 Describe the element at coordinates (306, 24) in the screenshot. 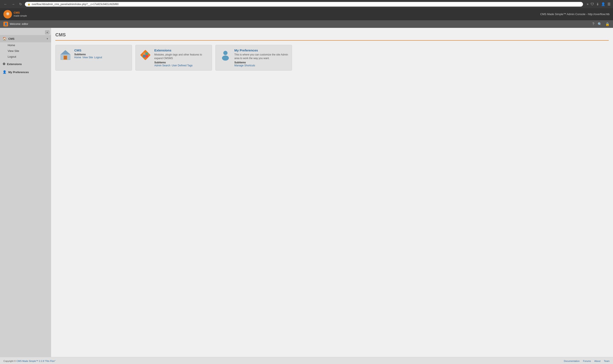

I see `user-bar: 👤 Welcome: editor ? 🔍 🔒` at that location.